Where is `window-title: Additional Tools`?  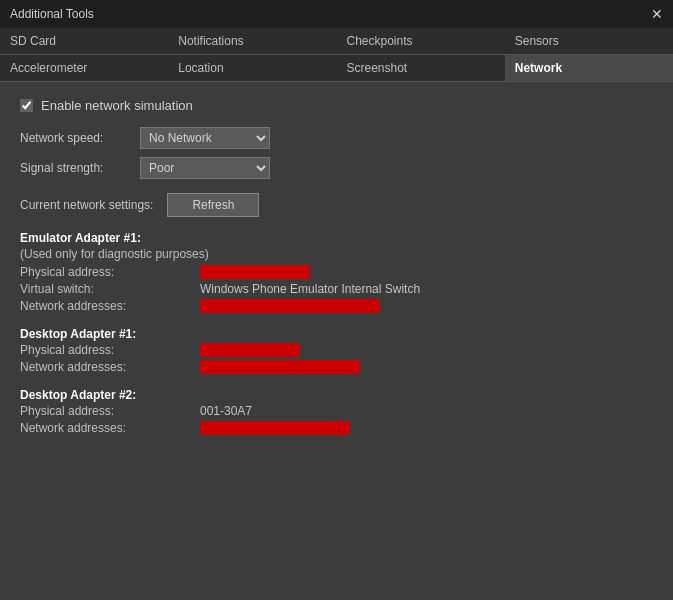
window-title: Additional Tools is located at coordinates (52, 14).